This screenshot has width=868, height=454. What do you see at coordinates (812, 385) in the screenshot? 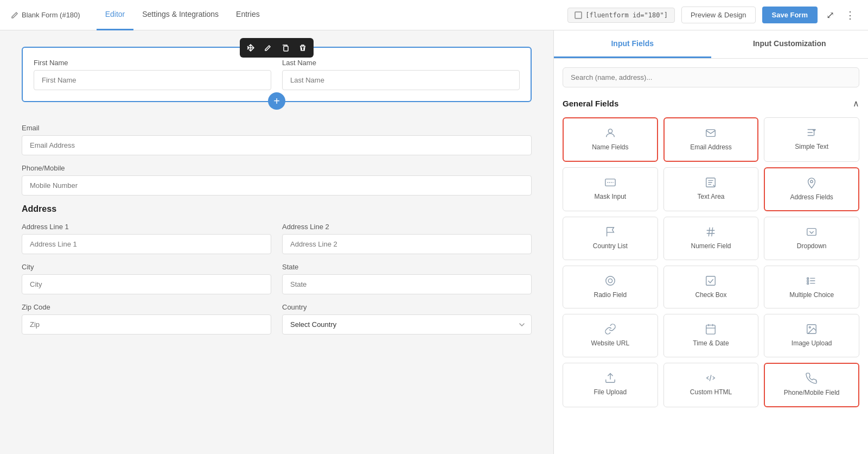
I see `field-card-phone-mobile: Phone/Mobile Field` at bounding box center [812, 385].